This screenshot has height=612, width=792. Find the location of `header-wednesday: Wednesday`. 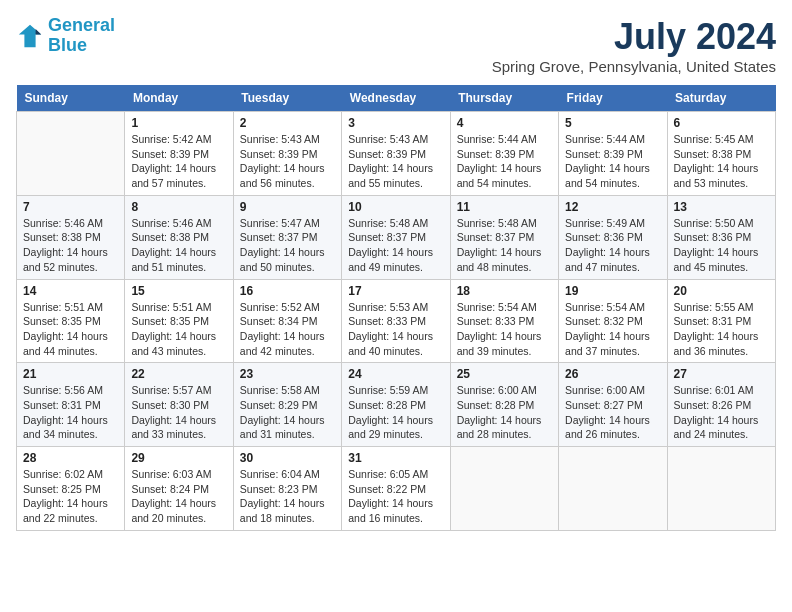

header-wednesday: Wednesday is located at coordinates (396, 98).